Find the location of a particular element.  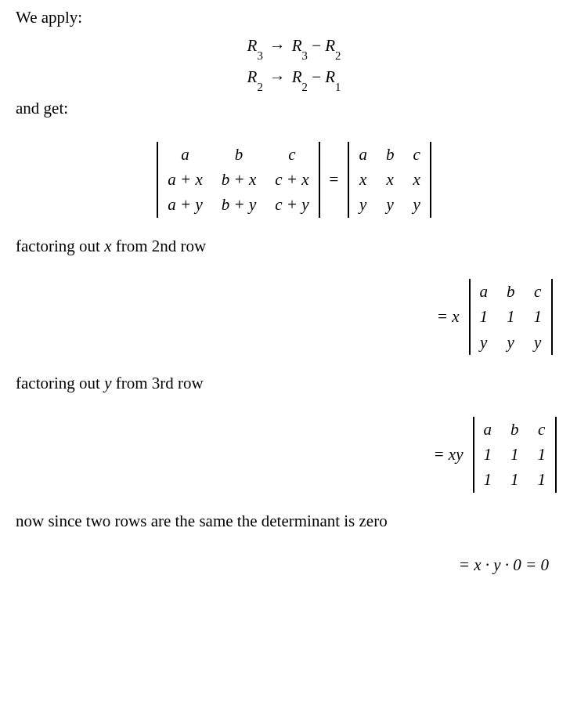

intro-text: We apply: is located at coordinates (294, 17).